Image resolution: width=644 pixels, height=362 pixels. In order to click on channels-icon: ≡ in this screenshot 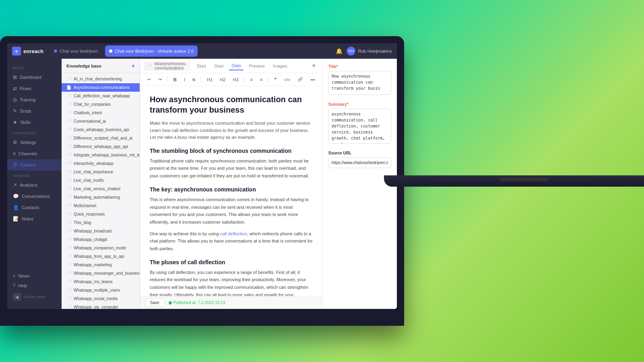, I will do `click(14, 154)`.